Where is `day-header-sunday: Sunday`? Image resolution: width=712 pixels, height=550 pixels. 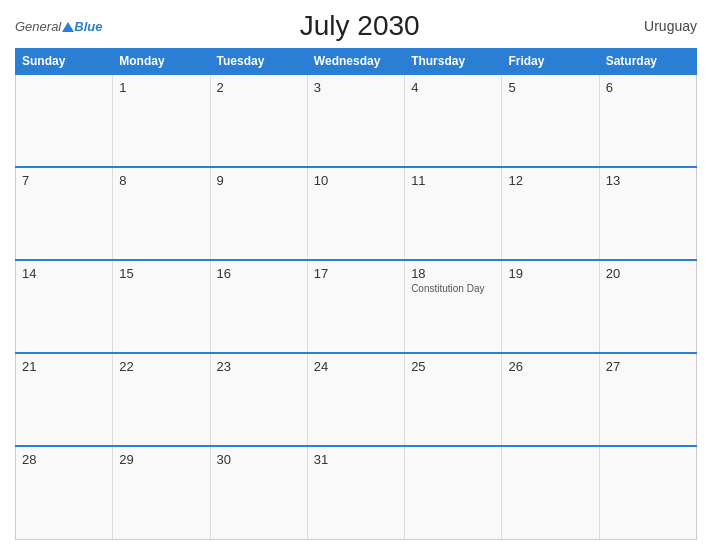
day-header-sunday: Sunday is located at coordinates (64, 62).